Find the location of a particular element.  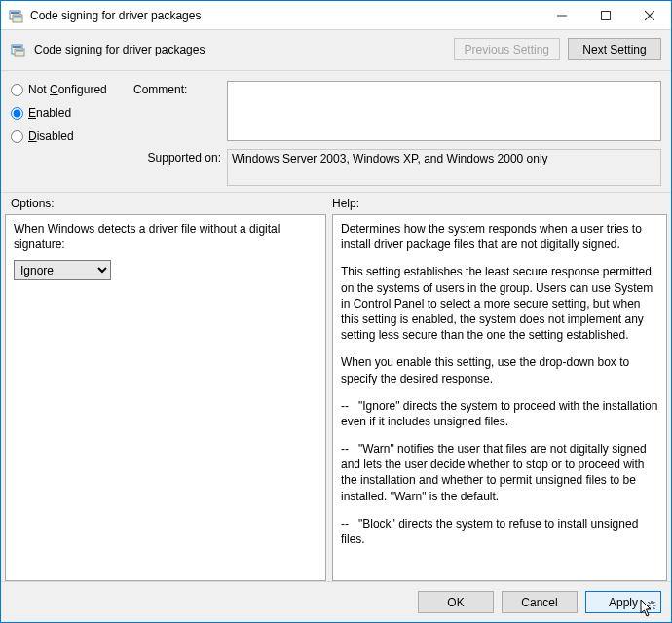

radio-enabled-input is located at coordinates (18, 113).